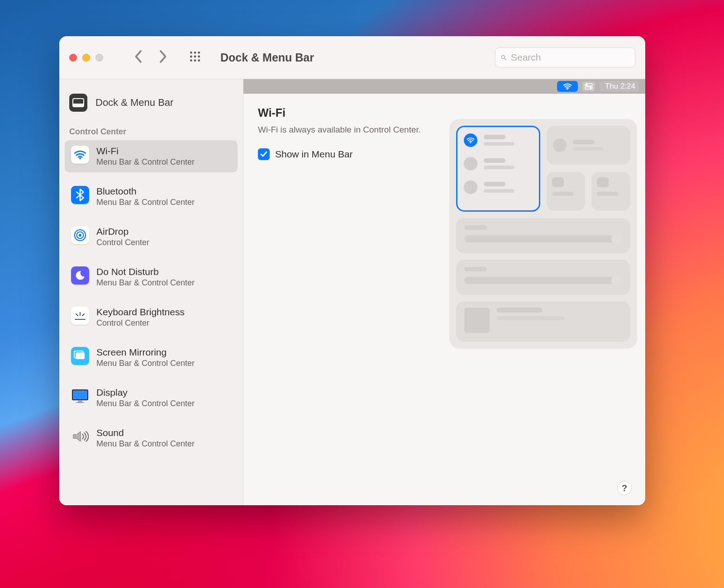 Image resolution: width=724 pixels, height=588 pixels. I want to click on checkbox-label: Show in Menu Bar, so click(314, 154).